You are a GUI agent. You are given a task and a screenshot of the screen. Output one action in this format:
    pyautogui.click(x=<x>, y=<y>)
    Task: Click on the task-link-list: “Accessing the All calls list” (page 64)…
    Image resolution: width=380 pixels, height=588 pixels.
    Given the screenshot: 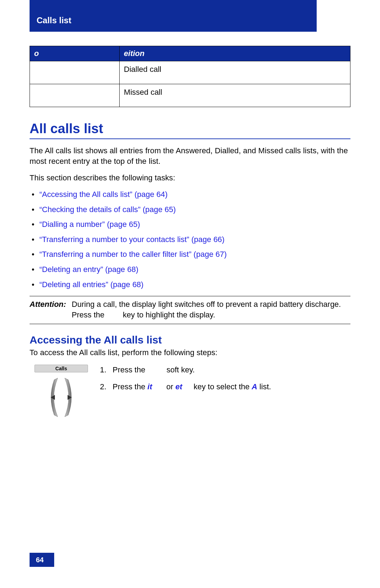 What is the action you would take?
    pyautogui.click(x=190, y=240)
    